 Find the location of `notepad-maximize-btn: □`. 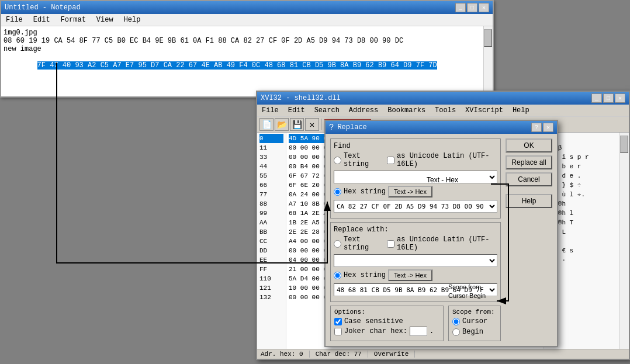

notepad-maximize-btn: □ is located at coordinates (472, 8).